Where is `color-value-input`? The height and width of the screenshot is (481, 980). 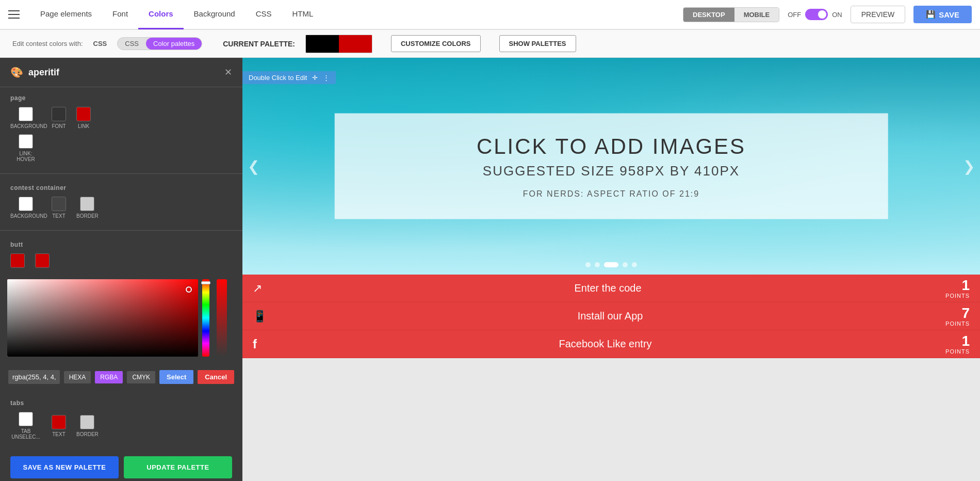
color-value-input is located at coordinates (34, 377).